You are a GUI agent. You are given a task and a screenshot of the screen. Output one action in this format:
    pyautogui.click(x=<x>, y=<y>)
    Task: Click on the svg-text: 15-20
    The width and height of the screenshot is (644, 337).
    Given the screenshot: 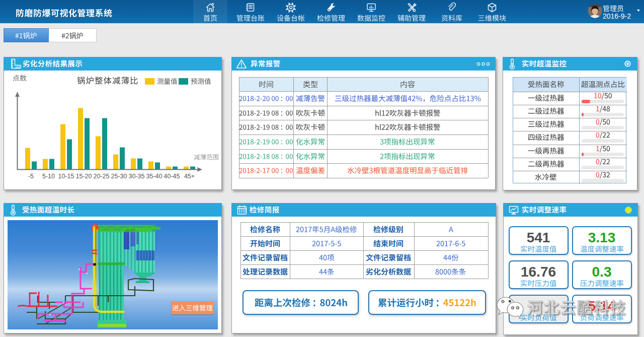 What is the action you would take?
    pyautogui.click(x=84, y=176)
    